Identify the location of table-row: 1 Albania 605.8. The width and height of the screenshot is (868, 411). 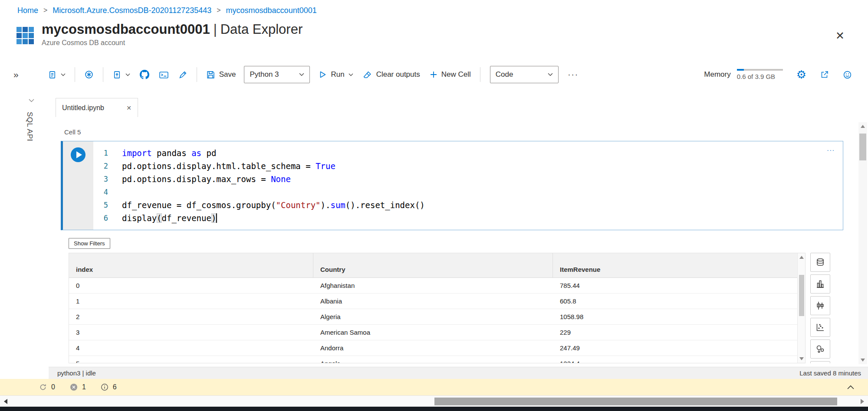
(437, 301).